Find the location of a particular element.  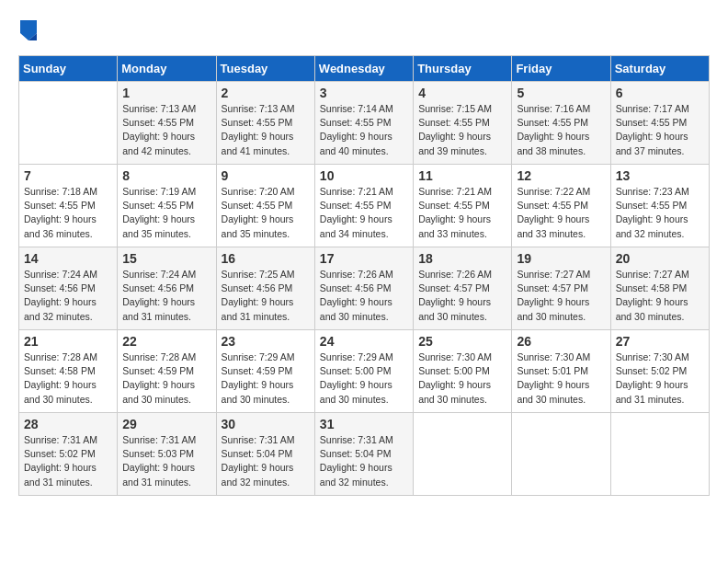

calendar-cell: 22Sunrise: 7:28 AM Sunset: 4:59 PM Dayli… is located at coordinates (167, 372).